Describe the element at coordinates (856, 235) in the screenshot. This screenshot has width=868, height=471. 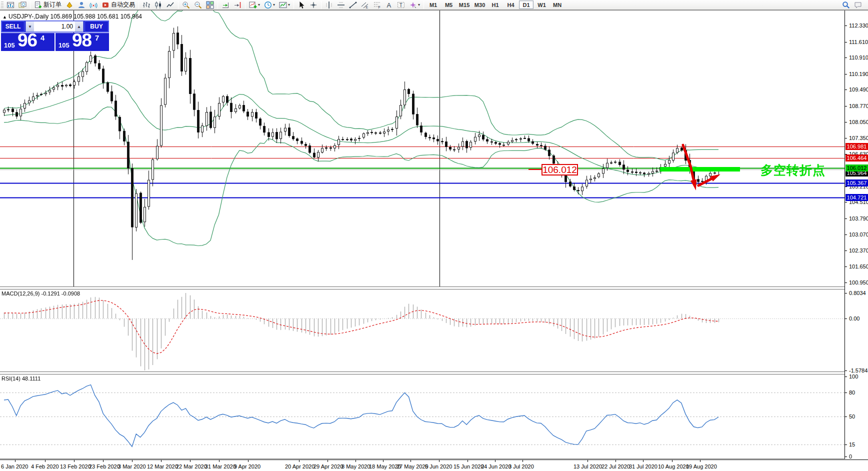
I see `price-axis: 112.330111.610110.910110.190109.490108.7…` at that location.